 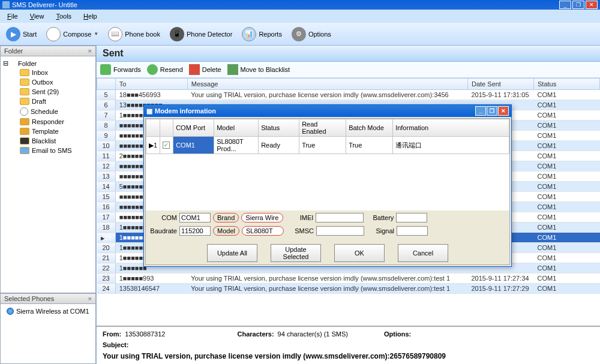 What do you see at coordinates (226, 231) in the screenshot?
I see `model-label: Model` at bounding box center [226, 231].